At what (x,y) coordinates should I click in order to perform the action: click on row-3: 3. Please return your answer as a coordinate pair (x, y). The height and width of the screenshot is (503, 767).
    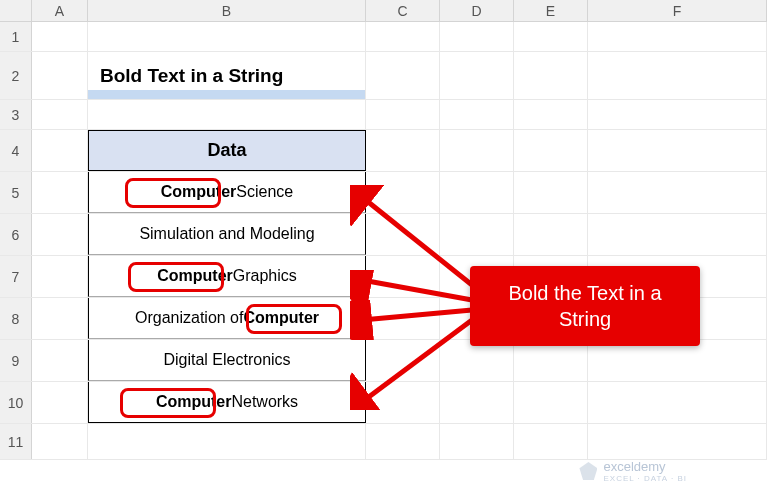
    Looking at the image, I should click on (384, 115).